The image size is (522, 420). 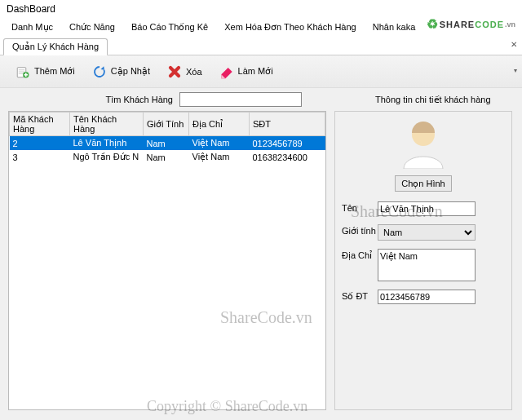 I want to click on menu-hoa-don: Xem Hóa Đơn Theo Khách Hàng, so click(x=290, y=28).